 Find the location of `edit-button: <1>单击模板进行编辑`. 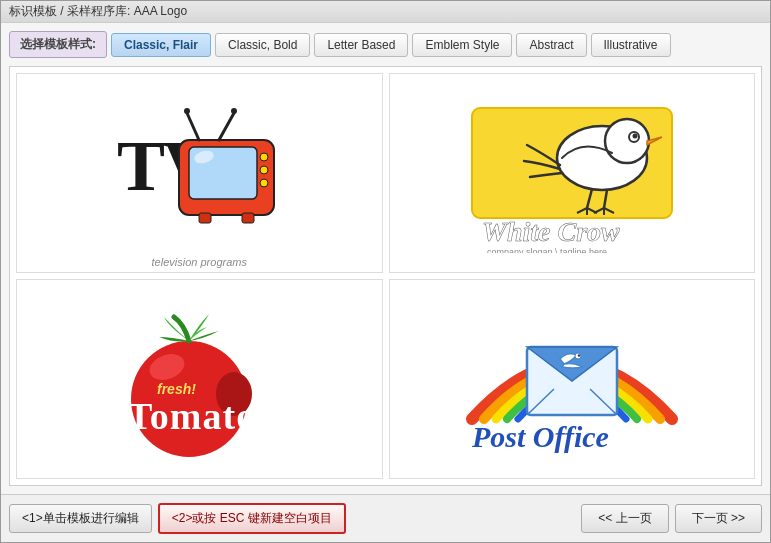

edit-button: <1>单击模板进行编辑 is located at coordinates (80, 518).